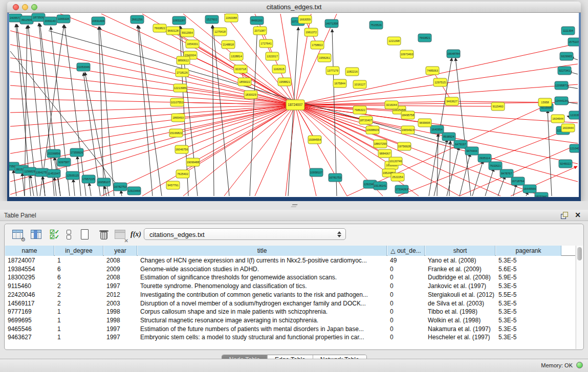  Describe the element at coordinates (120, 187) in the screenshot. I see `graph-node: 16782753` at that location.